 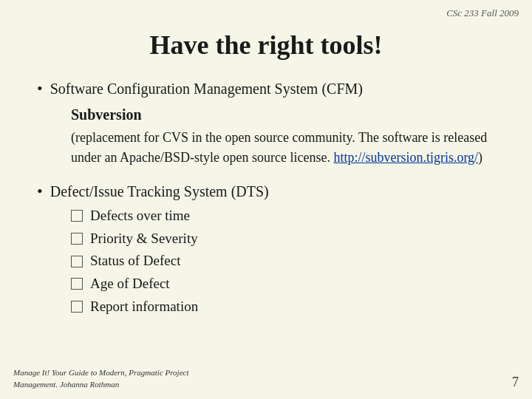 What do you see at coordinates (144, 307) in the screenshot?
I see `checkbox-label-5: Report information` at bounding box center [144, 307].